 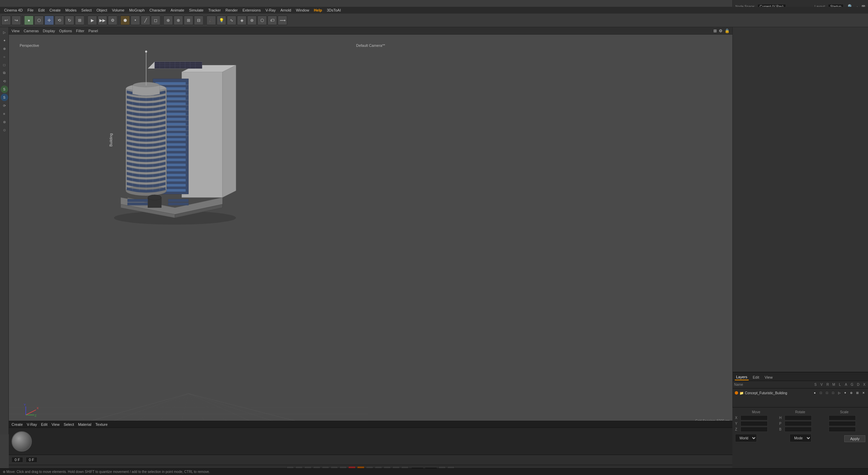 What do you see at coordinates (715, 31) in the screenshot?
I see `vp-icon-expand: ⊞` at bounding box center [715, 31].